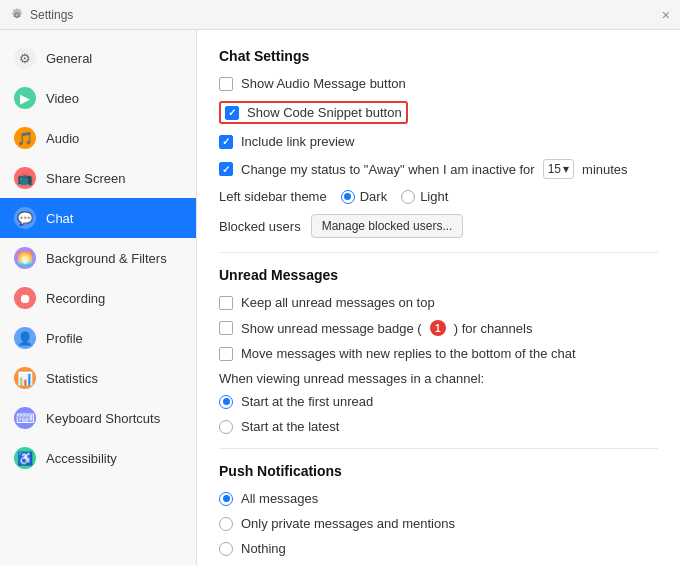  What do you see at coordinates (438, 354) in the screenshot?
I see `option-move-bottom: Move messages with new replies to the bo…` at bounding box center [438, 354].